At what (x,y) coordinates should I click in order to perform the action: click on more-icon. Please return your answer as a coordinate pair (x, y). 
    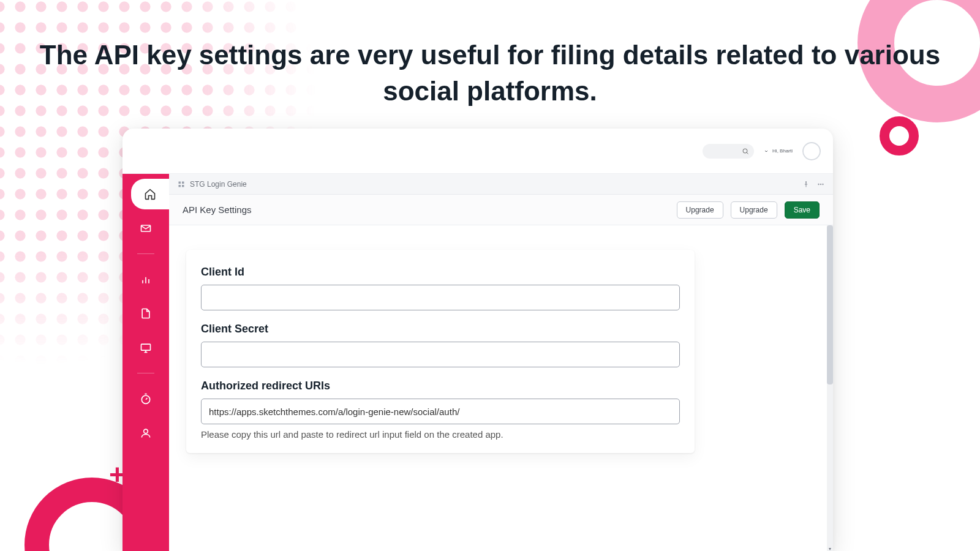
    Looking at the image, I should click on (821, 184).